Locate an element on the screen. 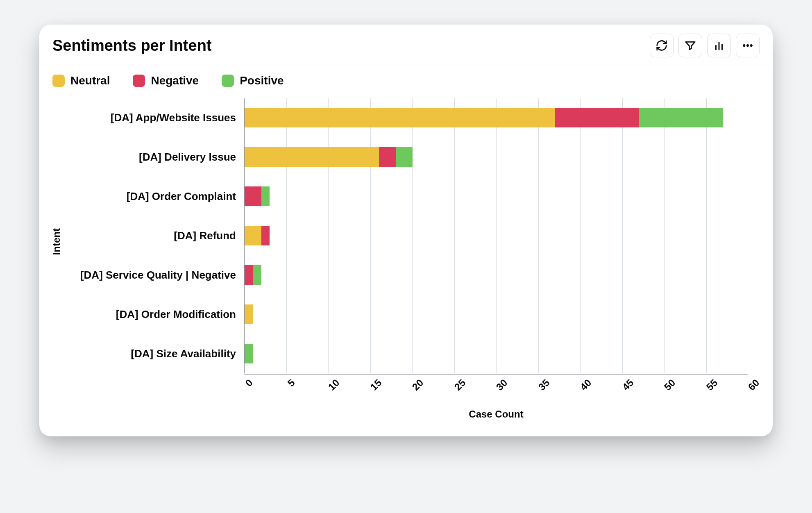  x-tick: 45 is located at coordinates (628, 385).